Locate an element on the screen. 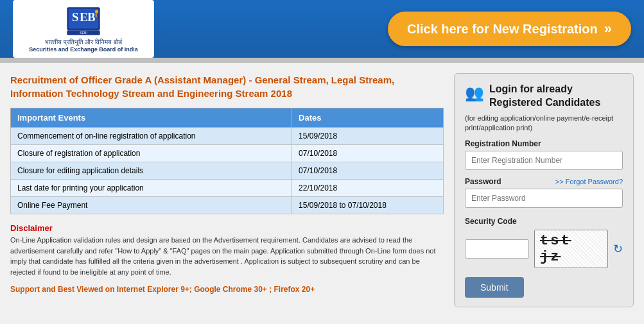 The width and height of the screenshot is (644, 324). table-row: Last date for printing your application is located at coordinates (152, 189).